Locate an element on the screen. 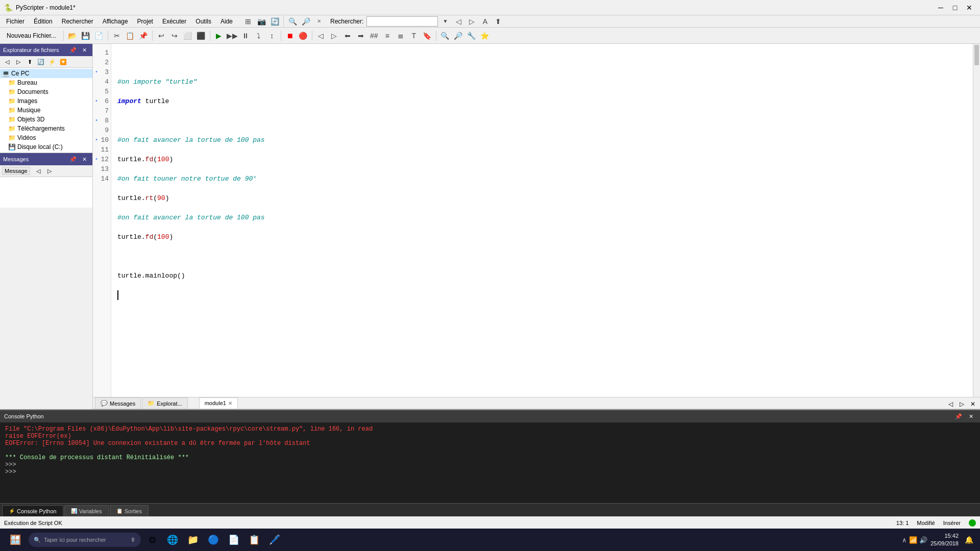  toolbar-icon2: 📷 is located at coordinates (261, 21).